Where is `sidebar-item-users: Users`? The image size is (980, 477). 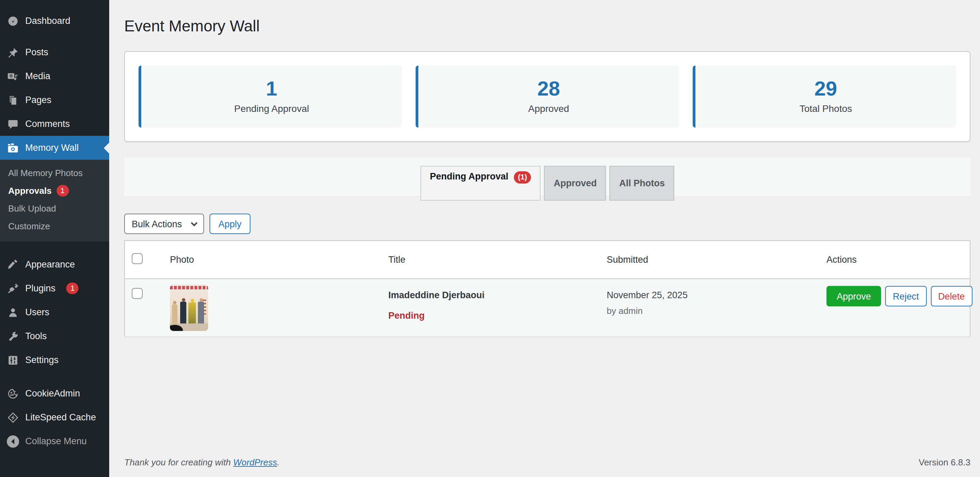
sidebar-item-users: Users is located at coordinates (55, 312).